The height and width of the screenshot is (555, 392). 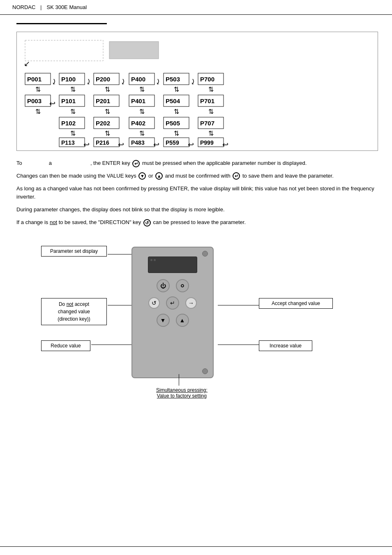 I want to click on keypad-row-2: ↺ ↵ →, so click(x=173, y=303).